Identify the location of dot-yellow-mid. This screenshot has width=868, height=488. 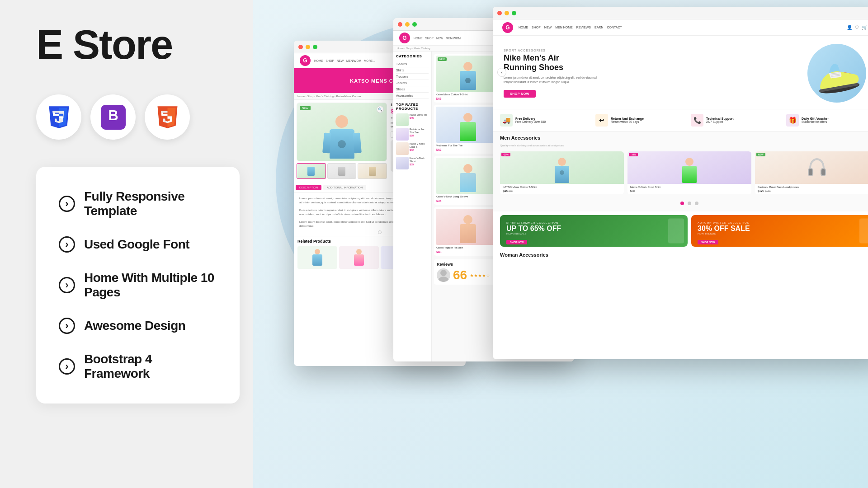
(407, 24).